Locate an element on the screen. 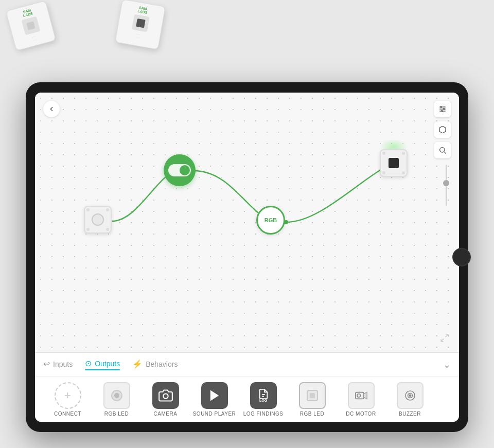 This screenshot has height=448, width=494. log-findings-icon-wrapper: LOG is located at coordinates (263, 396).